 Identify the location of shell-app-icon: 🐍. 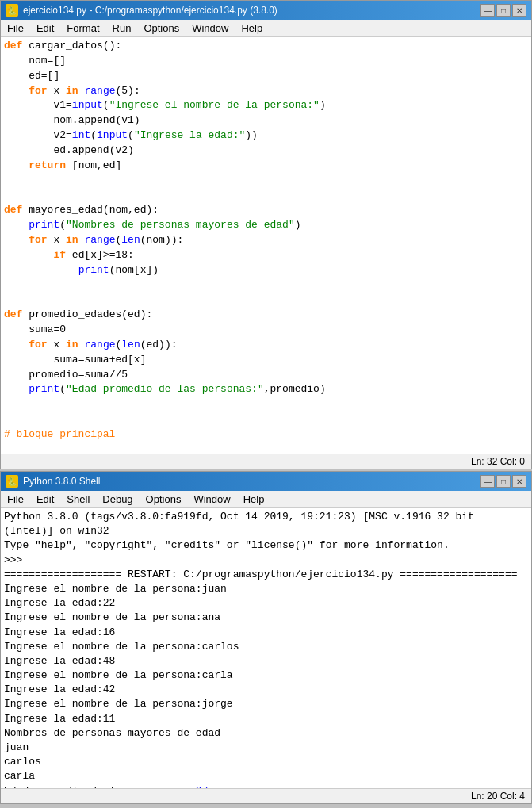
(12, 481).